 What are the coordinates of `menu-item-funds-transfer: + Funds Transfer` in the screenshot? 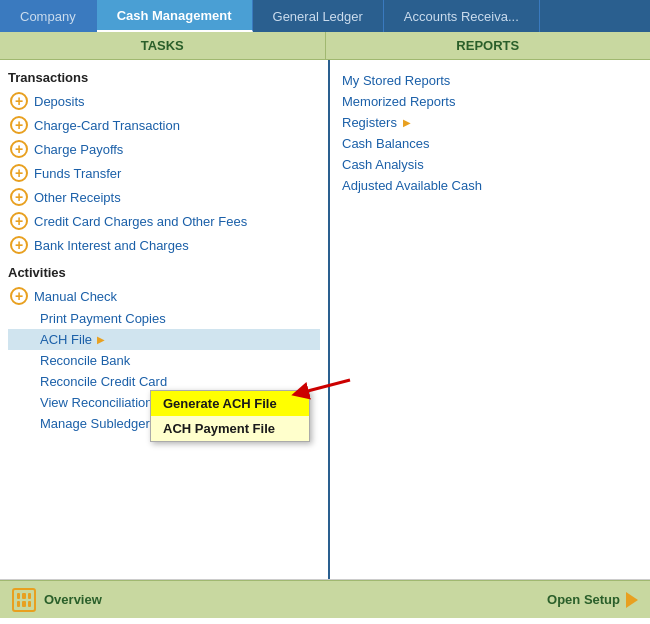 It's located at (164, 173).